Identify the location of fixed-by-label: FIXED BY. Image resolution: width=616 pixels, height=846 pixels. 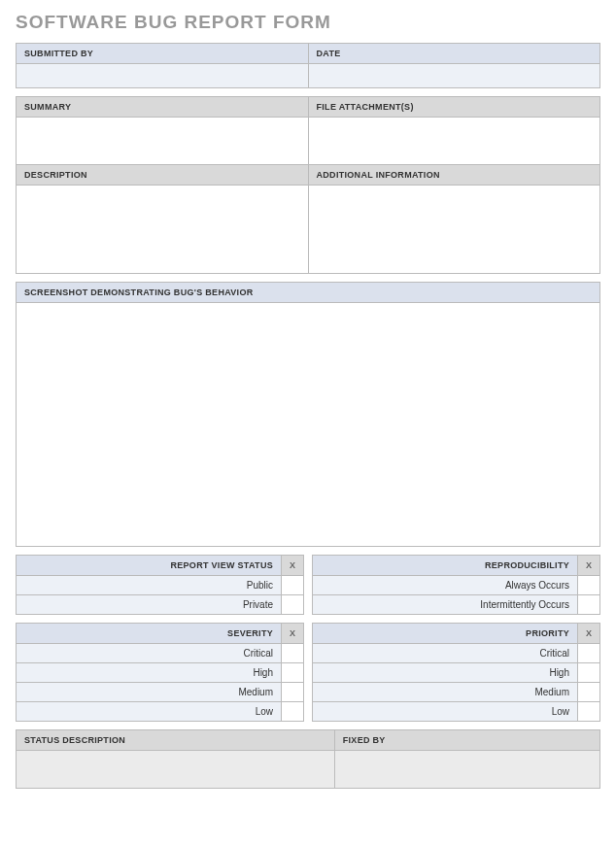
(467, 740).